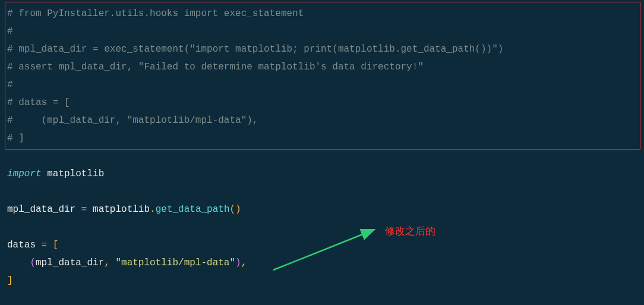  Describe the element at coordinates (326, 138) in the screenshot. I see `code-line: # ]` at that location.